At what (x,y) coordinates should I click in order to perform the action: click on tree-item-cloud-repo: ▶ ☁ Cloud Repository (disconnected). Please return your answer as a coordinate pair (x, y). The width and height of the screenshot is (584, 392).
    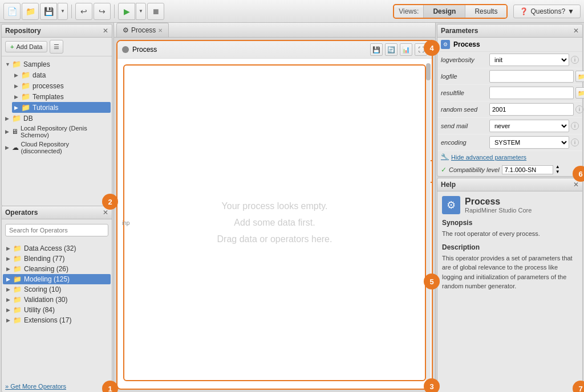
    Looking at the image, I should click on (57, 148).